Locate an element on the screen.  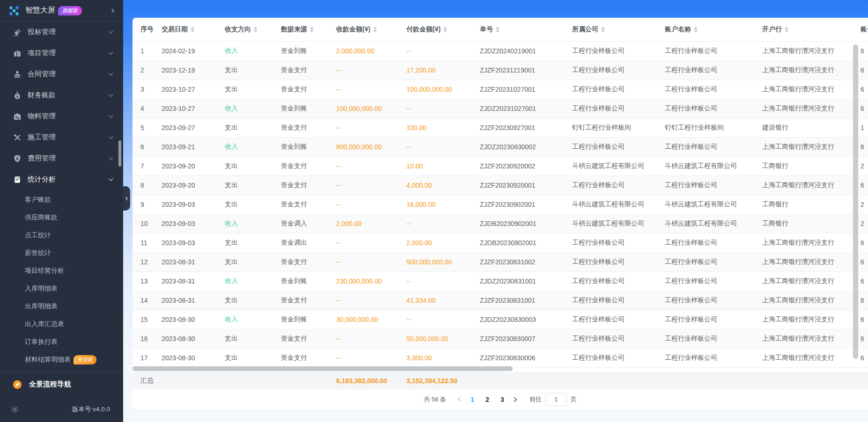
table-cell-bank: 建设银行 is located at coordinates (804, 128).